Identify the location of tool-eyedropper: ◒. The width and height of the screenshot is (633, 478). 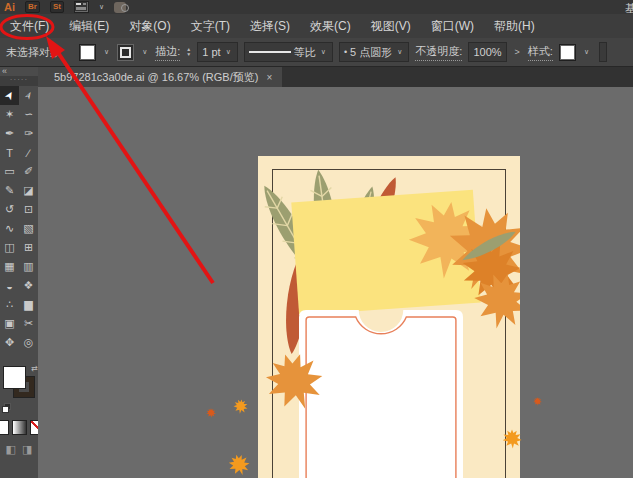
(10, 286).